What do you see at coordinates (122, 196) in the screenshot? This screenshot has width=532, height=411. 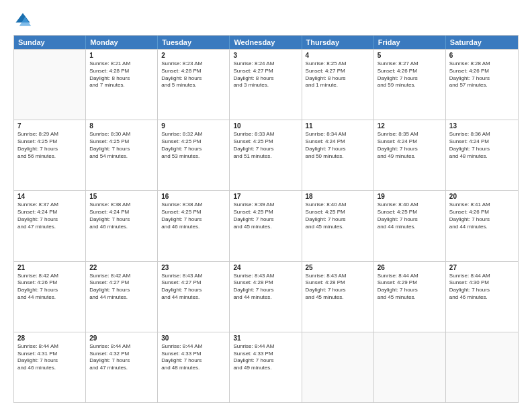 I see `cal-day-number: 15` at bounding box center [122, 196].